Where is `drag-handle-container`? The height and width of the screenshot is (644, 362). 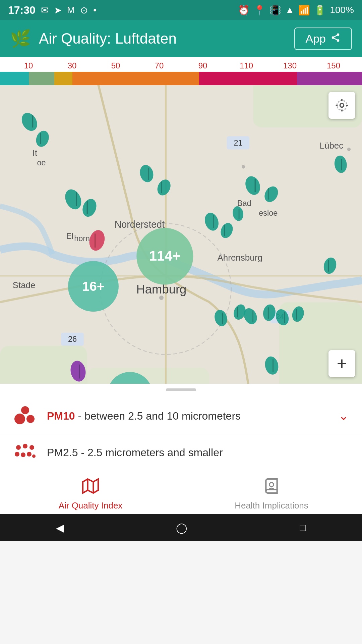 drag-handle-container is located at coordinates (181, 389).